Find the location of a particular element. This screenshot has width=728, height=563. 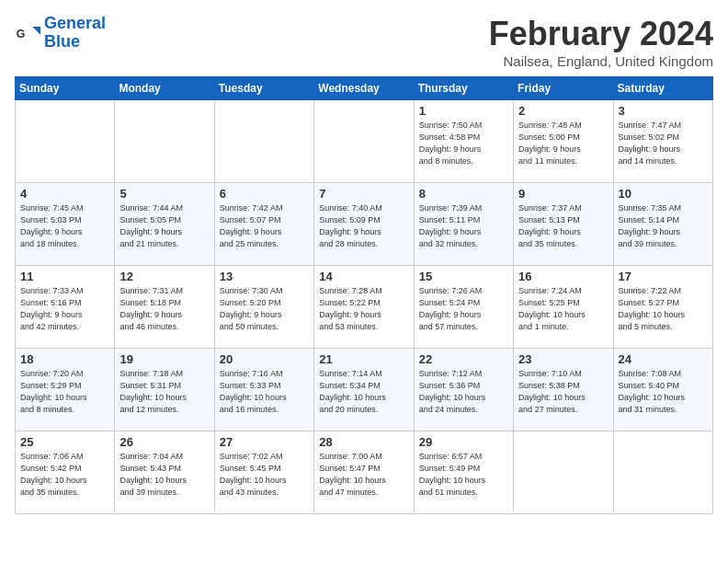

calendar-cell: 3Sunrise: 7:47 AM Sunset: 5:02 PM Daylig… is located at coordinates (663, 142).